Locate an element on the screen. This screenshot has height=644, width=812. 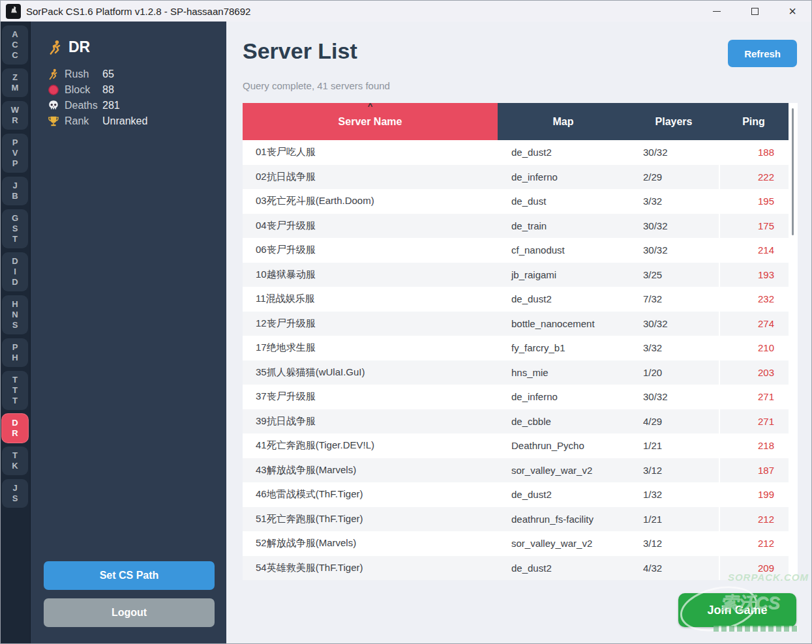
map-cell: de_train is located at coordinates (564, 226).